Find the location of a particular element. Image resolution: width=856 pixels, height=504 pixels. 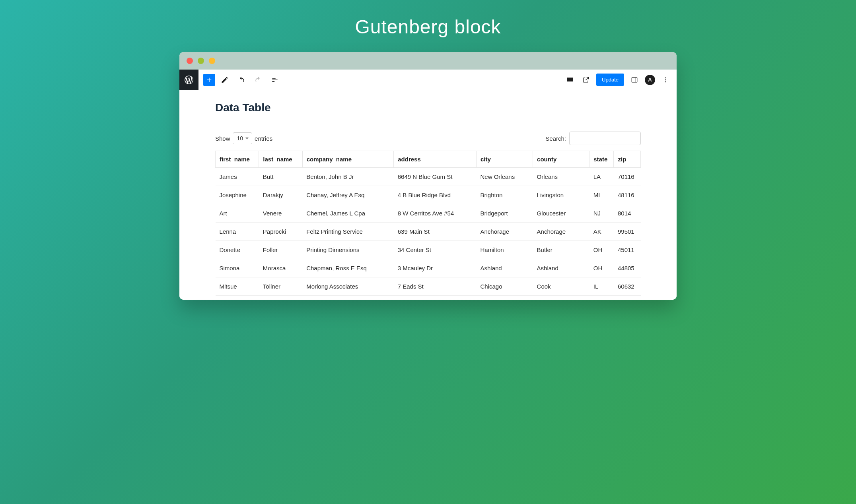

data-table: first_name last_name company_name addres… is located at coordinates (428, 223).